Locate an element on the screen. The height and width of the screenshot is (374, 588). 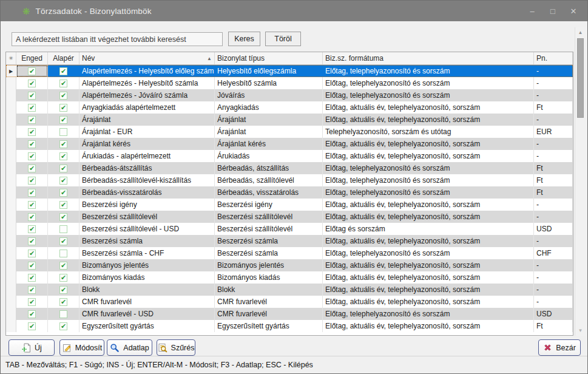
table-row: ✔✔Anyagkiadás alapértelmezettAnyagkiadás… is located at coordinates (289, 107).